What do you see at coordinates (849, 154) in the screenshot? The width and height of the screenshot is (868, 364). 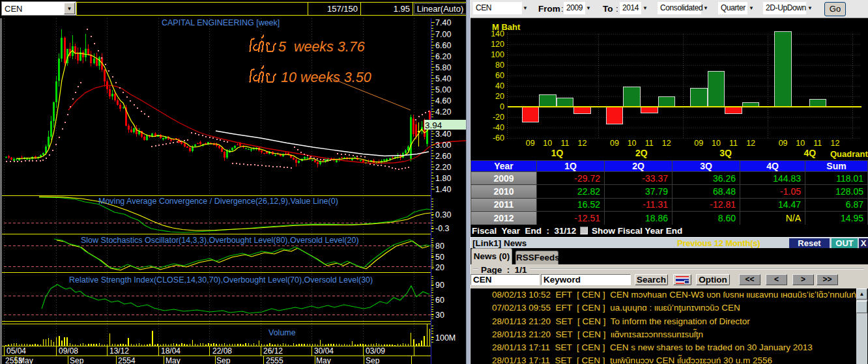 I see `svg-text: Quadrant` at bounding box center [849, 154].